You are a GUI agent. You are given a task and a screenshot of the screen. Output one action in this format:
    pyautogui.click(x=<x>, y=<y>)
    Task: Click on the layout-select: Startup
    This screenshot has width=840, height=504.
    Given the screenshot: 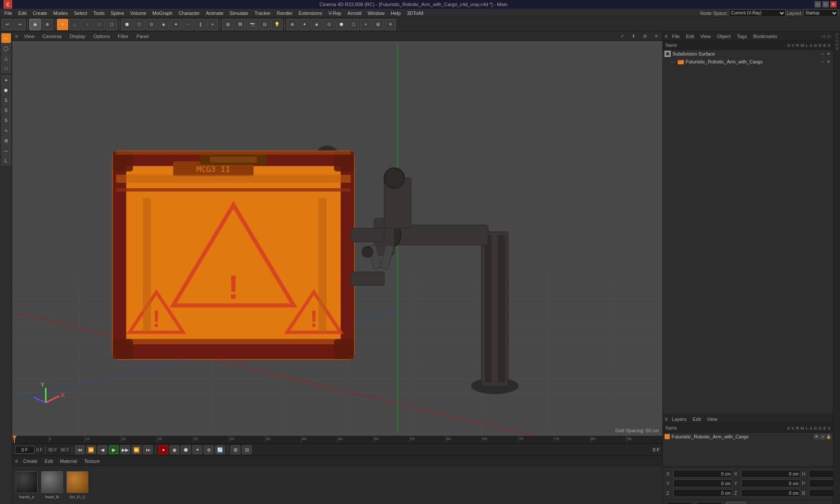 What is the action you would take?
    pyautogui.click(x=821, y=13)
    